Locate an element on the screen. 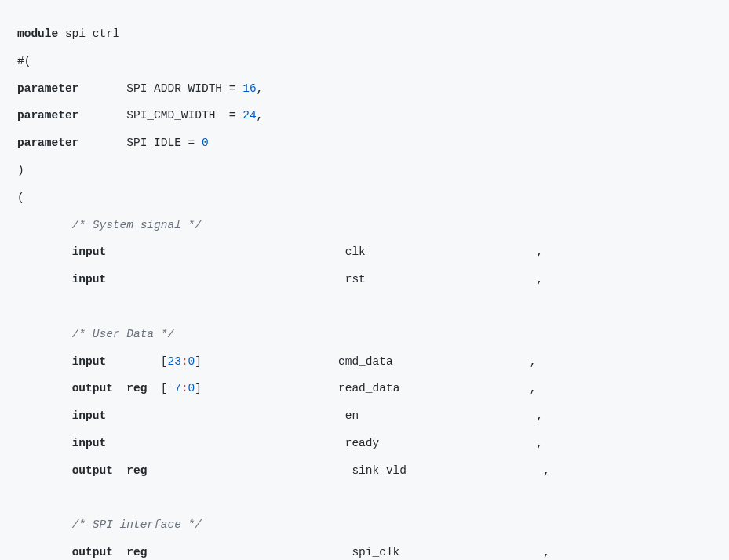 The height and width of the screenshot is (560, 729). port-en: en is located at coordinates (352, 416).